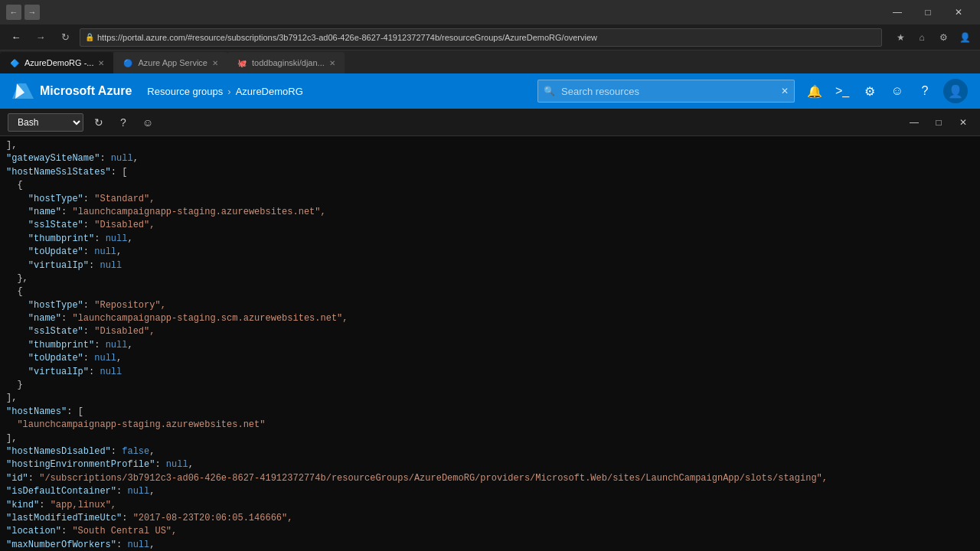  What do you see at coordinates (490, 279) in the screenshot?
I see `terminal-line: },` at bounding box center [490, 279].